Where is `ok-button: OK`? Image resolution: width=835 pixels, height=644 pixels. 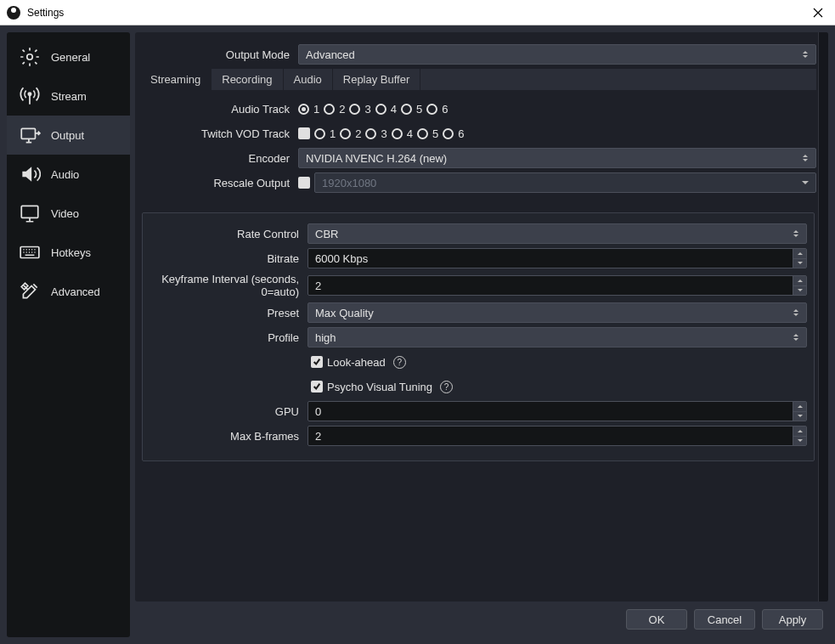 ok-button: OK is located at coordinates (657, 619).